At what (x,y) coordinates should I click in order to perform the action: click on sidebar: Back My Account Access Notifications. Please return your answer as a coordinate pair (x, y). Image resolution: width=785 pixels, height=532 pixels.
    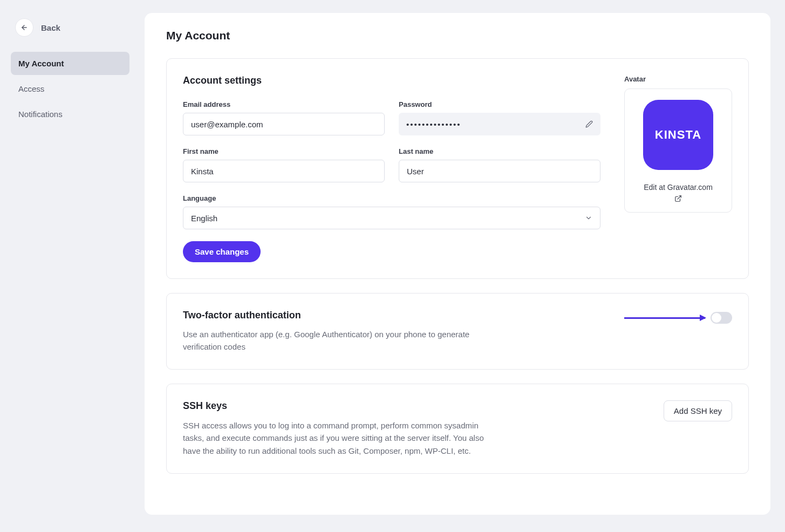
    Looking at the image, I should click on (70, 264).